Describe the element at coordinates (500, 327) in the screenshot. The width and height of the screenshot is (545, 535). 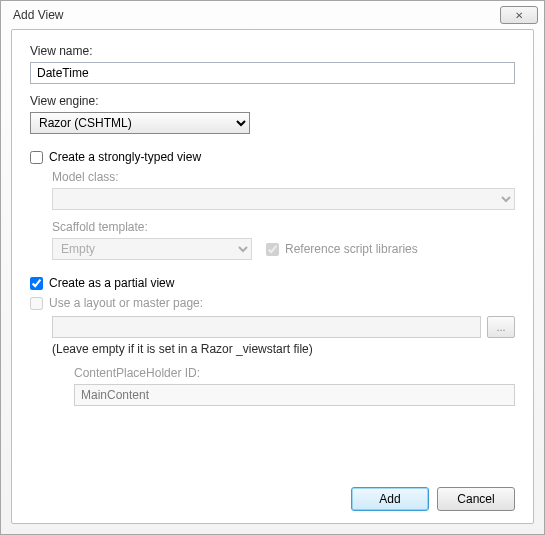
I see `ellipsis-icon: ...` at that location.